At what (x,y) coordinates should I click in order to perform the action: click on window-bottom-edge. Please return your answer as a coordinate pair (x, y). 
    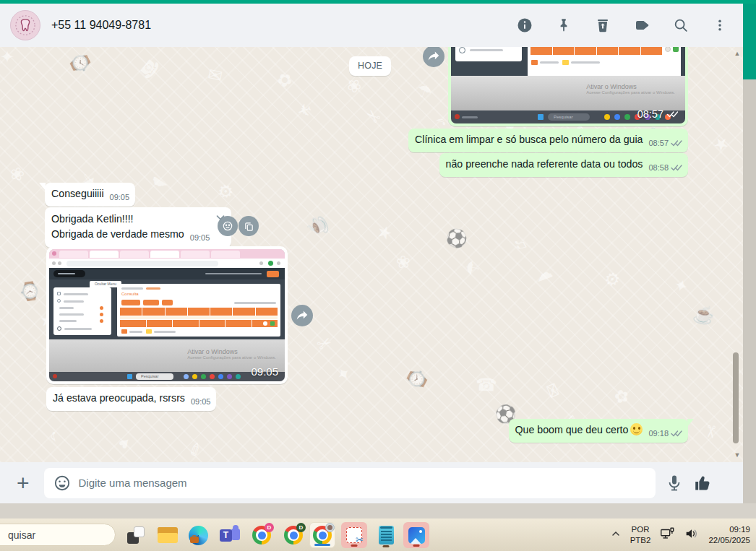
    Looking at the image, I should click on (378, 511).